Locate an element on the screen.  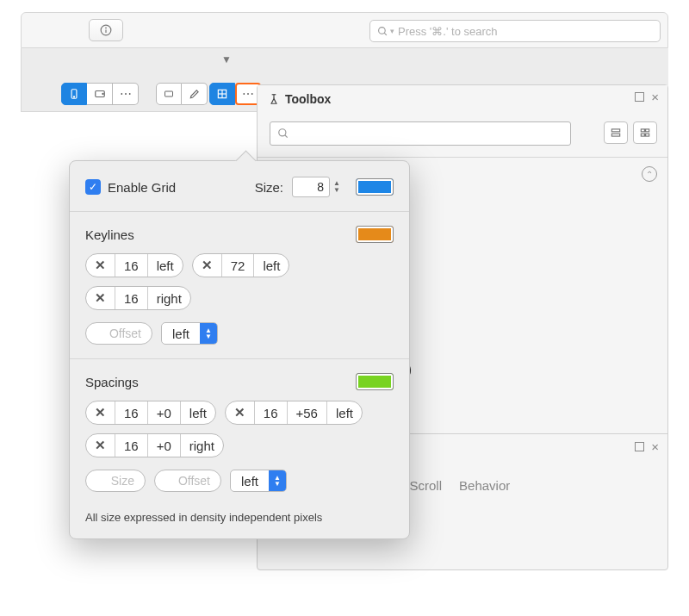
mode-bounds-button is located at coordinates (169, 94).